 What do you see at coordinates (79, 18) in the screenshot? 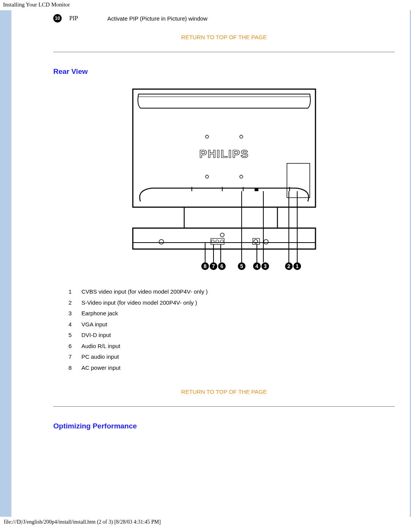
I see `pip-label: PIP` at bounding box center [79, 18].